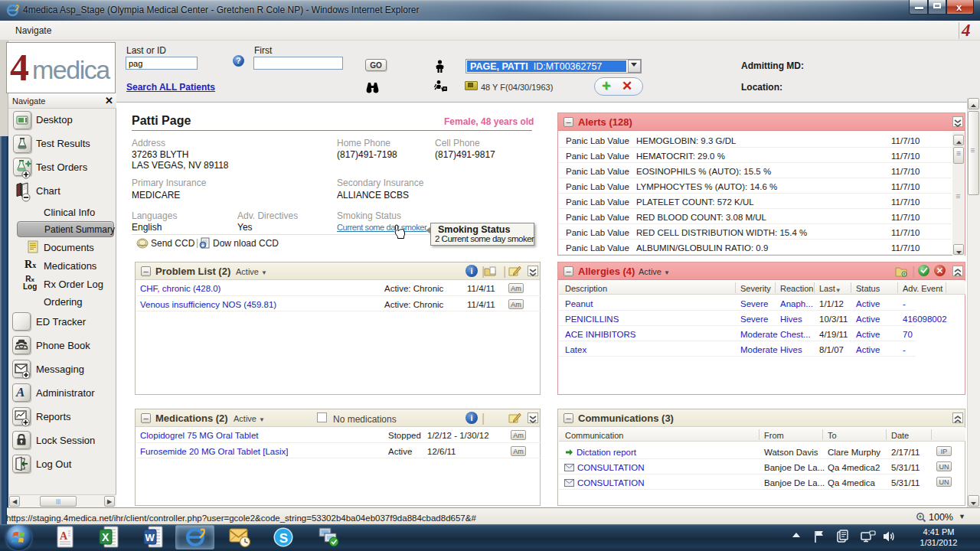 The width and height of the screenshot is (980, 551). I want to click on svg-text: S, so click(283, 539).